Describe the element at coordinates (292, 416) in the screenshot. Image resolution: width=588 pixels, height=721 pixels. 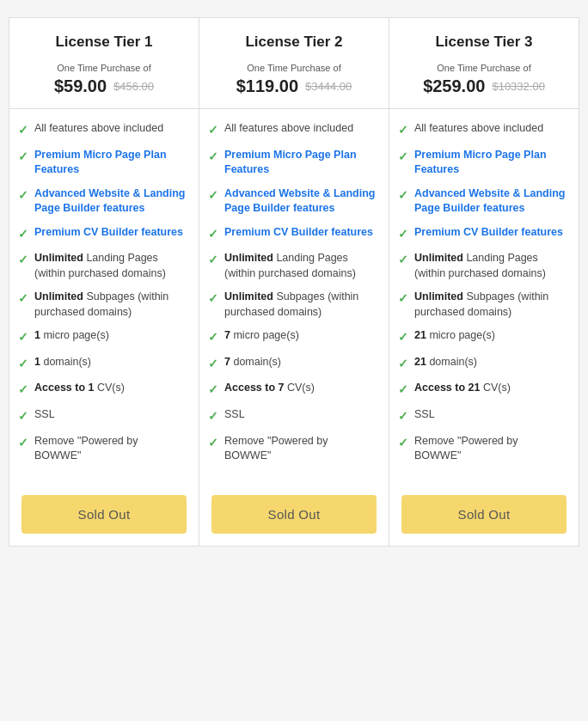
I see `feature-item: ✓SSL` at that location.